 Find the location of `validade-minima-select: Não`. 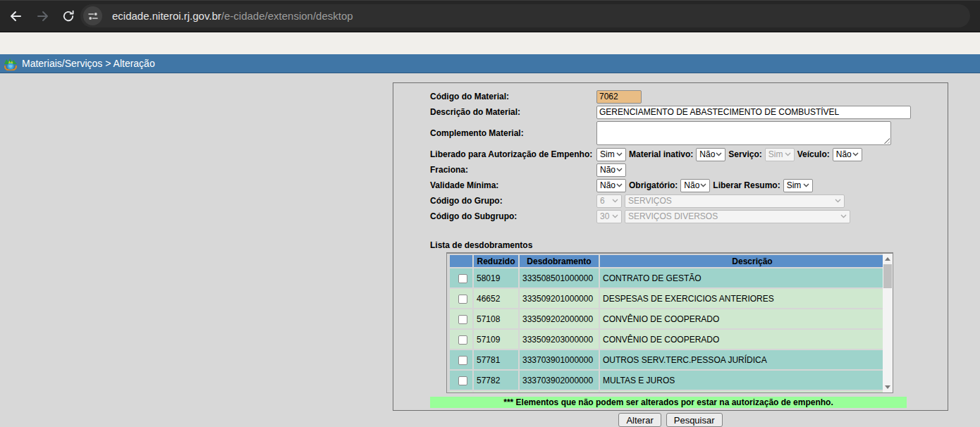

validade-minima-select: Não is located at coordinates (611, 186).